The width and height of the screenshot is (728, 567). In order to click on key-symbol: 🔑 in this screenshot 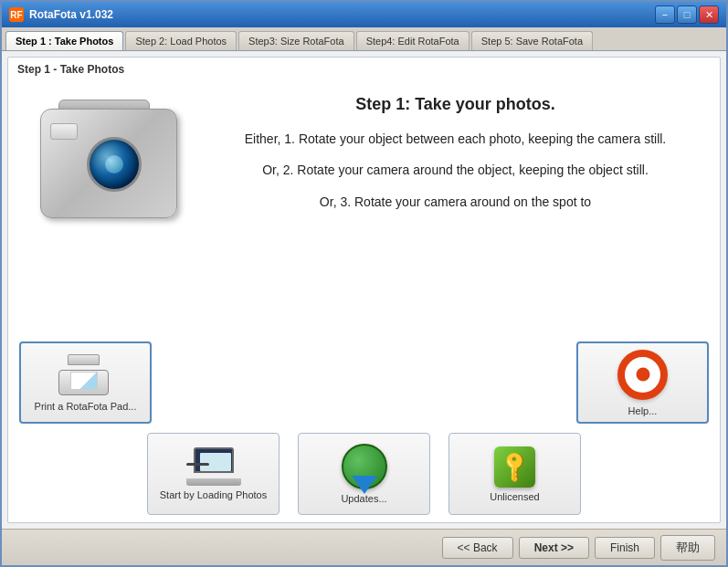, I will do `click(515, 466)`.